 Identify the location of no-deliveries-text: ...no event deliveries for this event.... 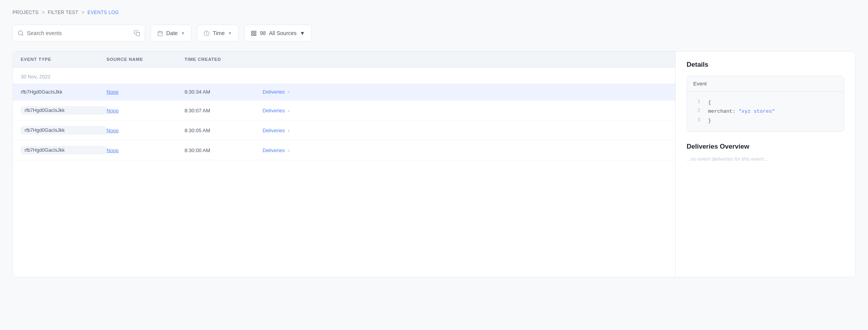
(765, 159).